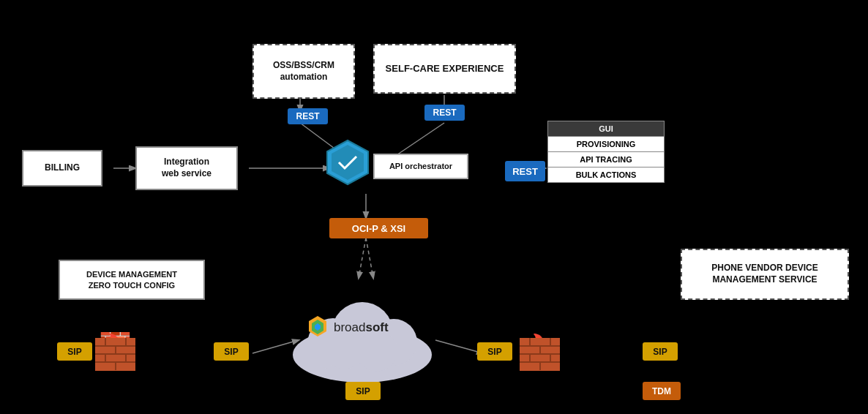 The image size is (868, 414). Describe the element at coordinates (445, 69) in the screenshot. I see `self-care-label: SELF-CARE EXPERIENCE` at that location.